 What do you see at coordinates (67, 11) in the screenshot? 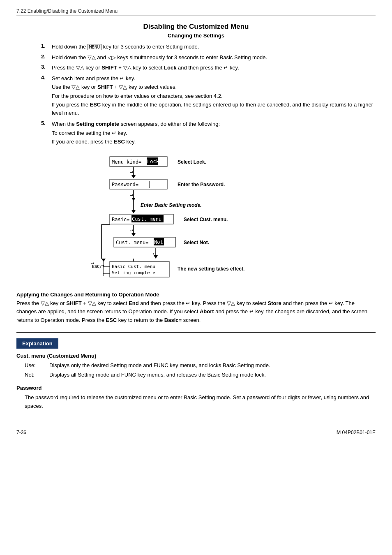
I see `header-text: 7.22 Enabling/Disabling the Customized M…` at bounding box center [67, 11].